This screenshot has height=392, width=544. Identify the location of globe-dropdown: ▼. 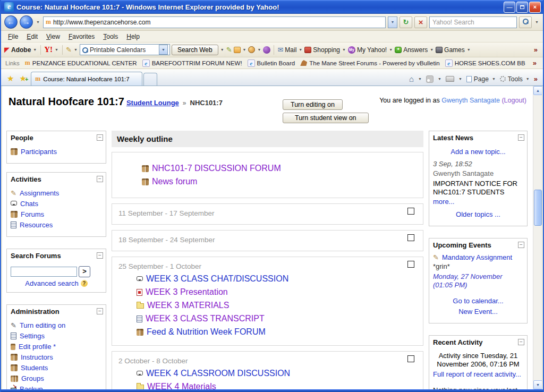
(259, 50).